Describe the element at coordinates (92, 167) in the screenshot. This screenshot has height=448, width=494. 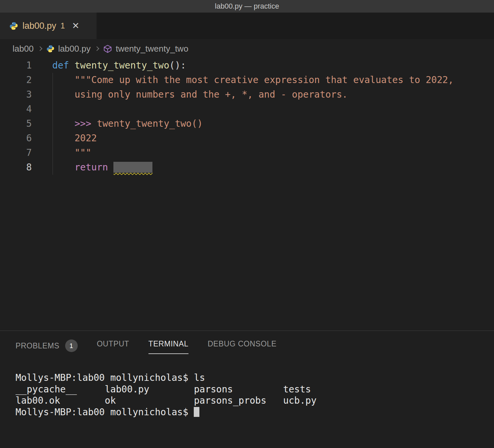
I see `code-text: return` at that location.